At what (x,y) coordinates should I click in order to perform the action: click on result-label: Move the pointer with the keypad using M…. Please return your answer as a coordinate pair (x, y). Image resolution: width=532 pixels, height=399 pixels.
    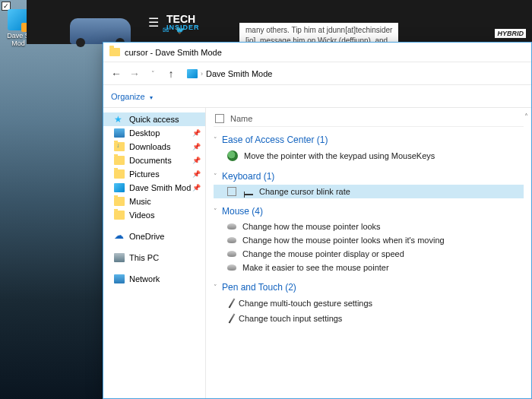
    Looking at the image, I should click on (339, 156).